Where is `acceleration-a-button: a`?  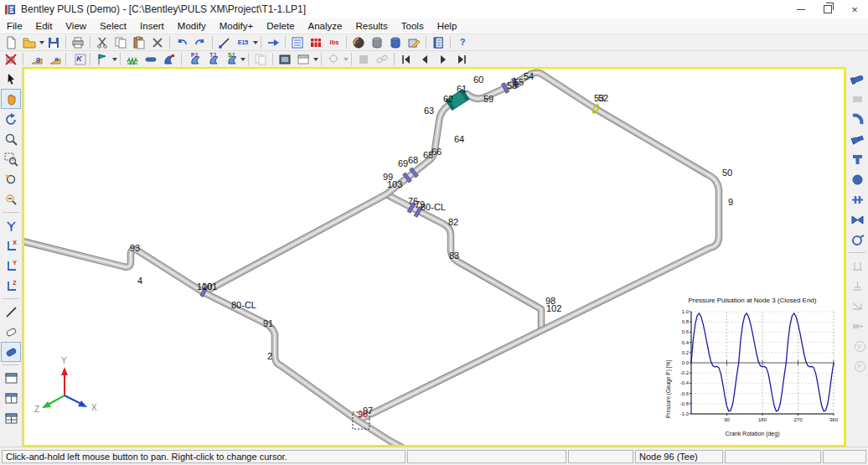
acceleration-a-button: a is located at coordinates (54, 59).